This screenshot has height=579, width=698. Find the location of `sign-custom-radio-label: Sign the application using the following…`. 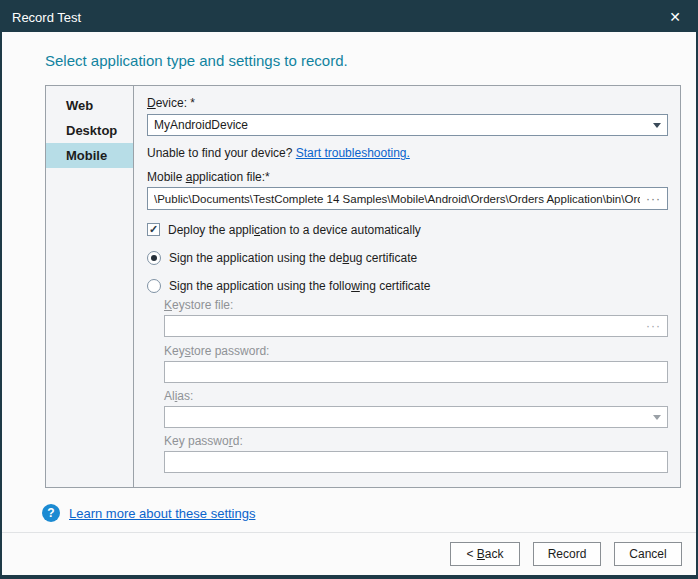

sign-custom-radio-label: Sign the application using the following… is located at coordinates (300, 286).